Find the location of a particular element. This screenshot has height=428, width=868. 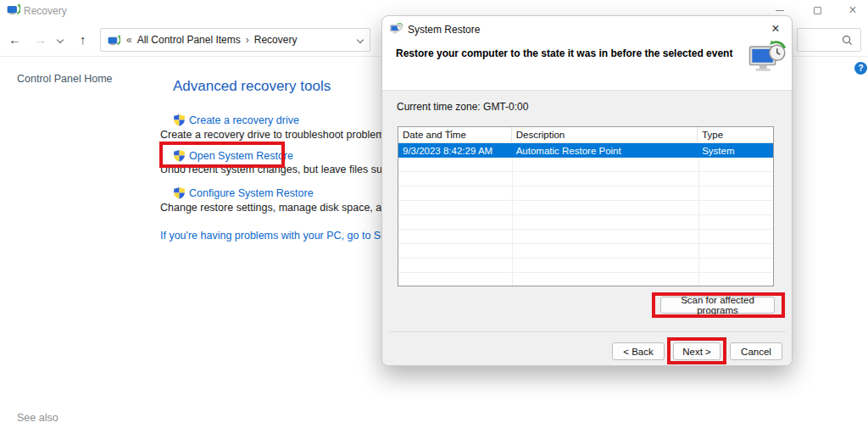

column-header-type: Type is located at coordinates (736, 135).